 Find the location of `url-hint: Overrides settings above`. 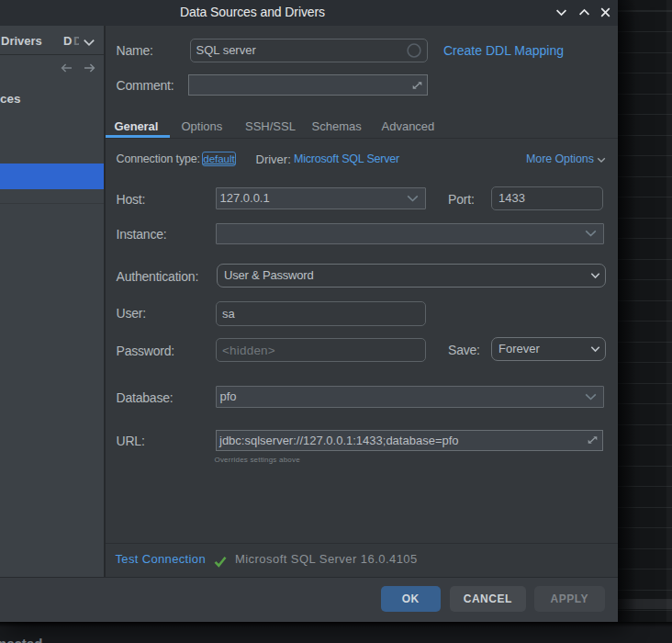

url-hint: Overrides settings above is located at coordinates (257, 459).